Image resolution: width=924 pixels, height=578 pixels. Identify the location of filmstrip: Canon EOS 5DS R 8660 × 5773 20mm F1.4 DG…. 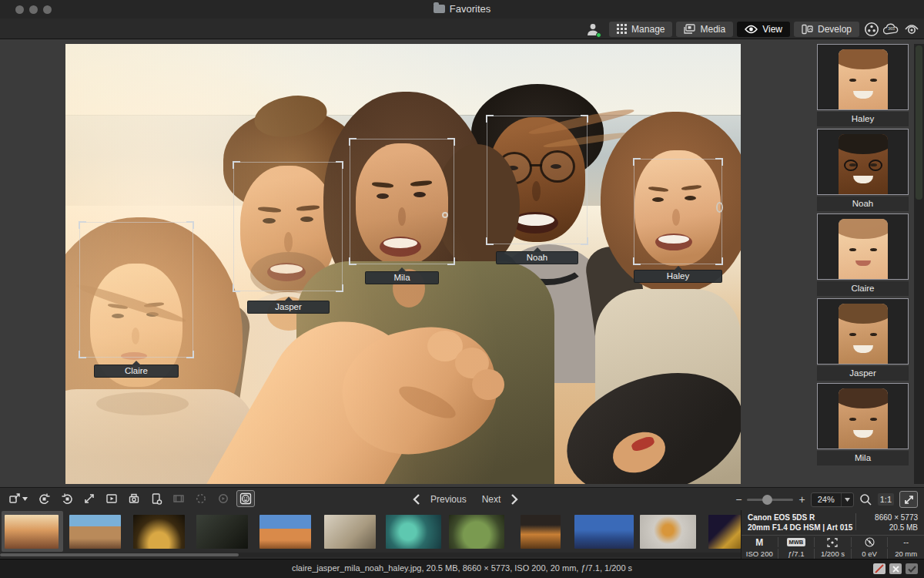
(462, 535).